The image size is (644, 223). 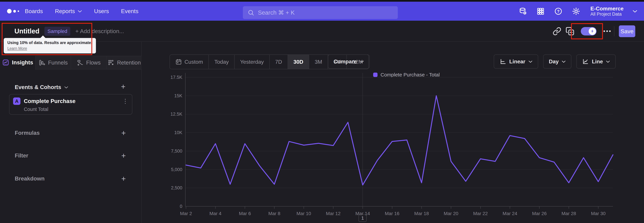 I want to click on svg-text: 17.5K, so click(x=176, y=77).